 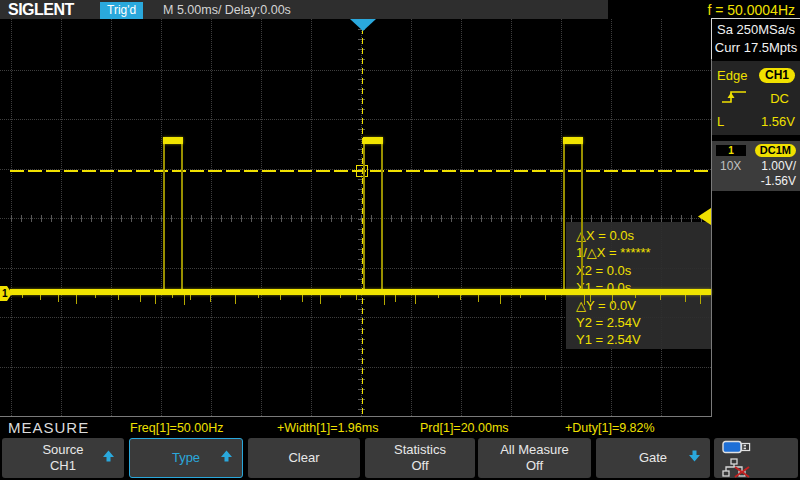 What do you see at coordinates (362, 171) in the screenshot?
I see `cursor-crosshair-marker` at bounding box center [362, 171].